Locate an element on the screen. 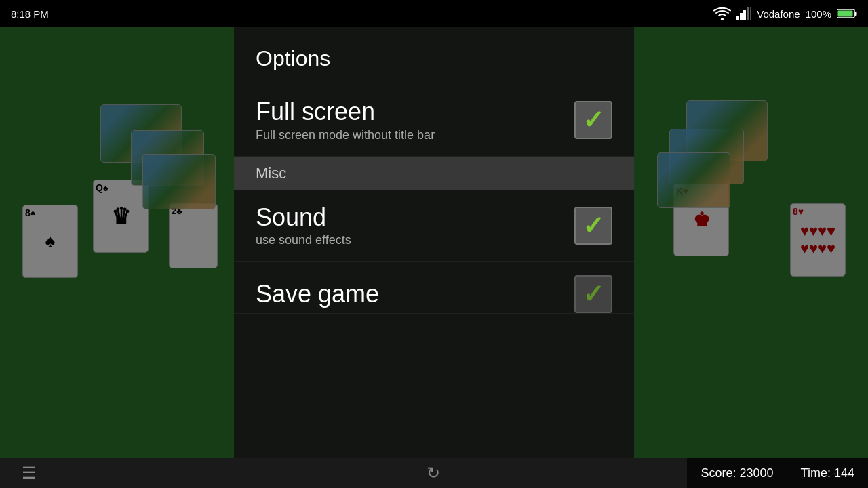 This screenshot has height=488, width=868. sound-text: Sound use sound effects is located at coordinates (415, 226).